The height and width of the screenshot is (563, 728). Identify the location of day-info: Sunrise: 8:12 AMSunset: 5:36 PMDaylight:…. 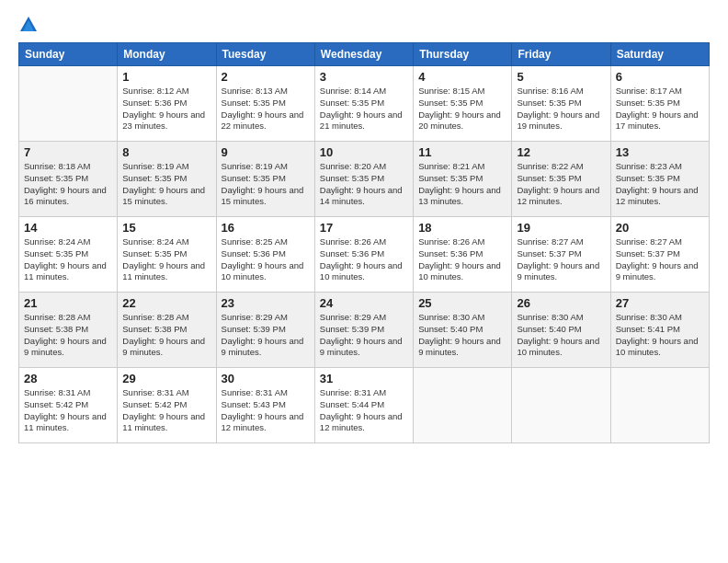
(166, 109).